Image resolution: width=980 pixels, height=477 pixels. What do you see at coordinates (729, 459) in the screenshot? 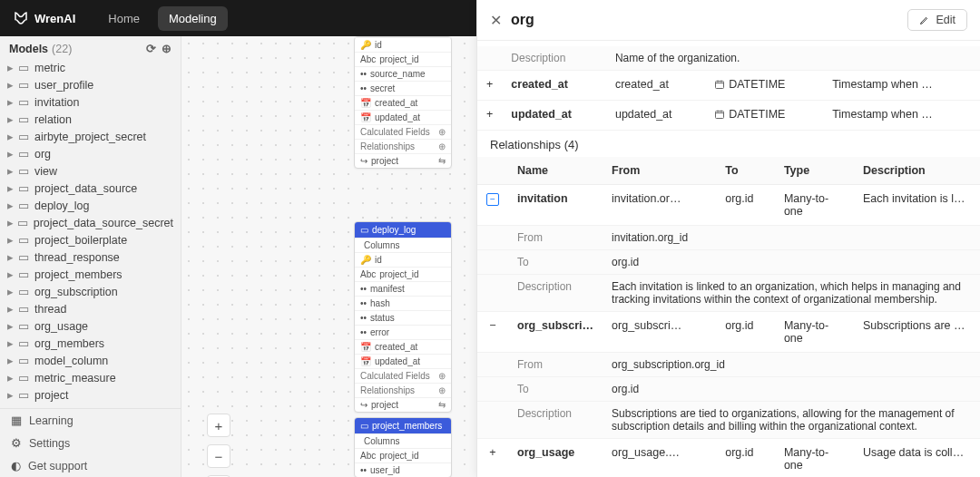
I see `relationship-row: +org_usageorg_usage.…org.idMany-to-oneUs…` at bounding box center [729, 459].